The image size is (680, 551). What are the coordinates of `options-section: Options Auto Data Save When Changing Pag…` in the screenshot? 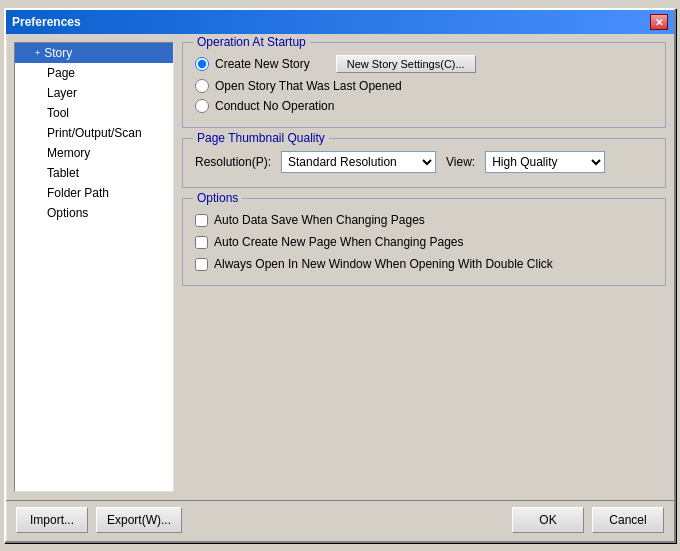 It's located at (424, 242).